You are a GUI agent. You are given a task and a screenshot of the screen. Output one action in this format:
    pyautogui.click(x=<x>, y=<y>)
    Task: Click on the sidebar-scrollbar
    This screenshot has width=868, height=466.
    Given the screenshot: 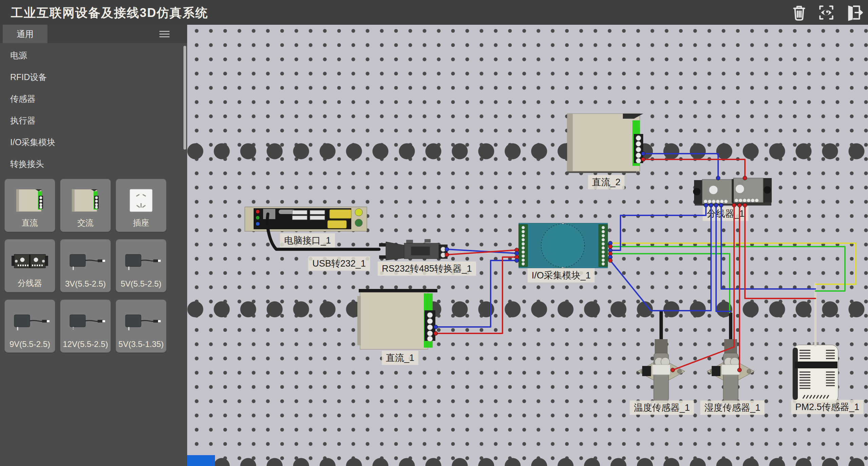 What is the action you would take?
    pyautogui.click(x=185, y=98)
    